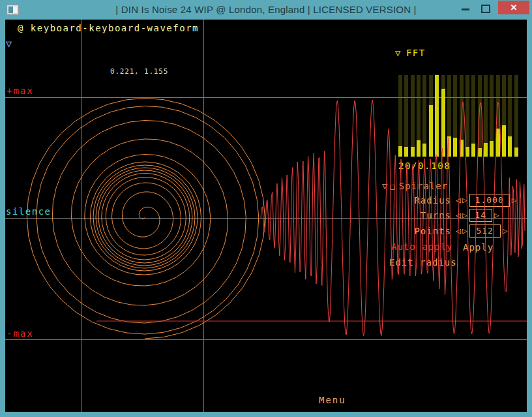  What do you see at coordinates (466, 8) in the screenshot?
I see `minimize-button` at bounding box center [466, 8].